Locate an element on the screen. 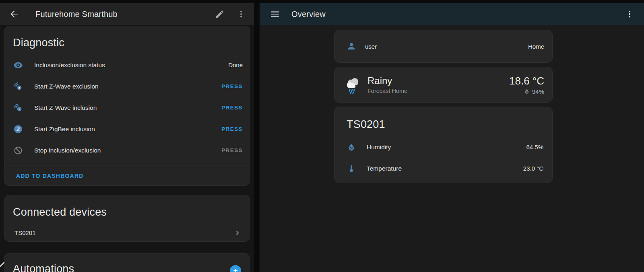 The width and height of the screenshot is (644, 272). overview-overflow-menu-button is located at coordinates (630, 14).